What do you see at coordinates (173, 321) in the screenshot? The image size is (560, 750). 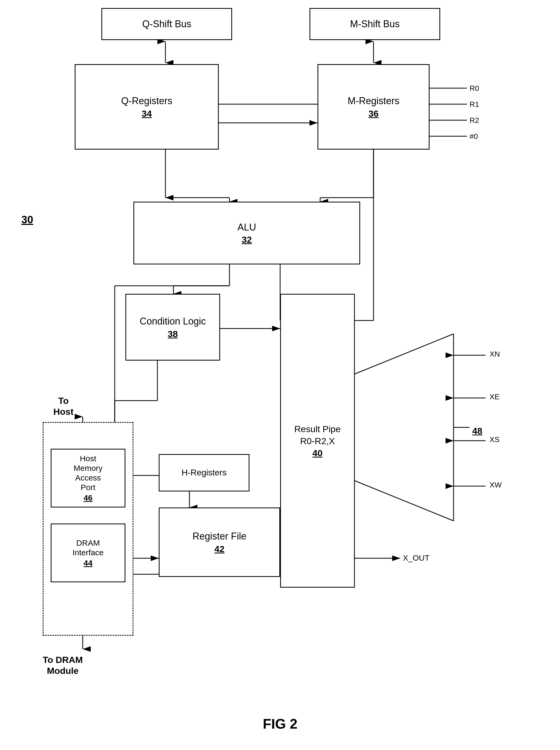 I see `condition-logic-label: Condition Logic` at bounding box center [173, 321].